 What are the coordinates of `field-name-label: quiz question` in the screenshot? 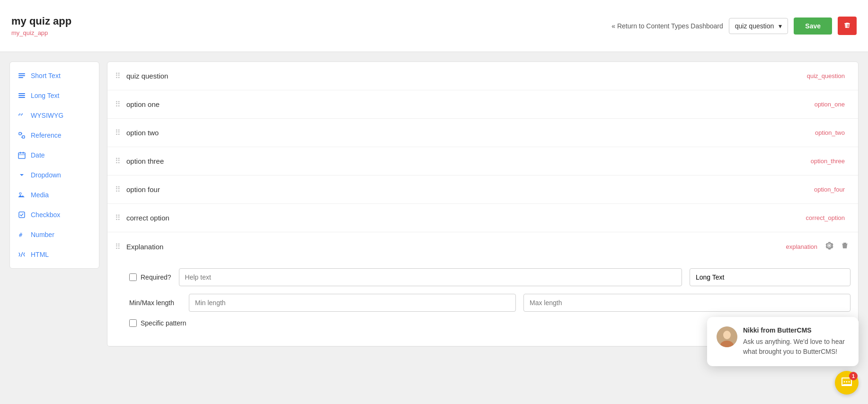 It's located at (467, 76).